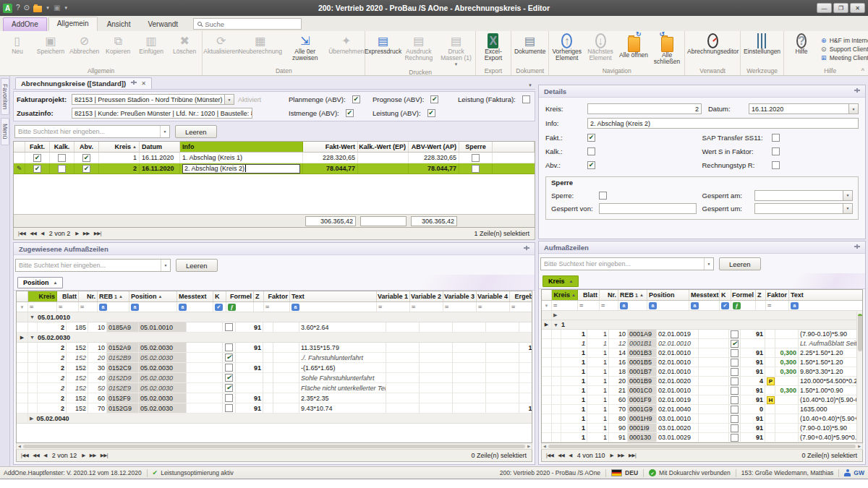 Image resolution: width=868 pixels, height=488 pixels. What do you see at coordinates (43, 307) in the screenshot?
I see `filter-cell-kreis: =` at bounding box center [43, 307].